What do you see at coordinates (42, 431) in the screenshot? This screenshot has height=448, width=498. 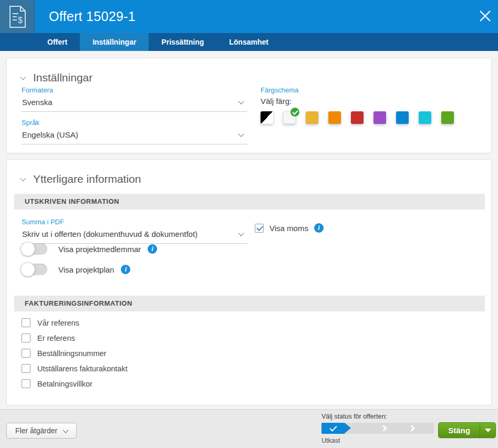 I see `more-actions-button: Fler åtgärder` at bounding box center [42, 431].